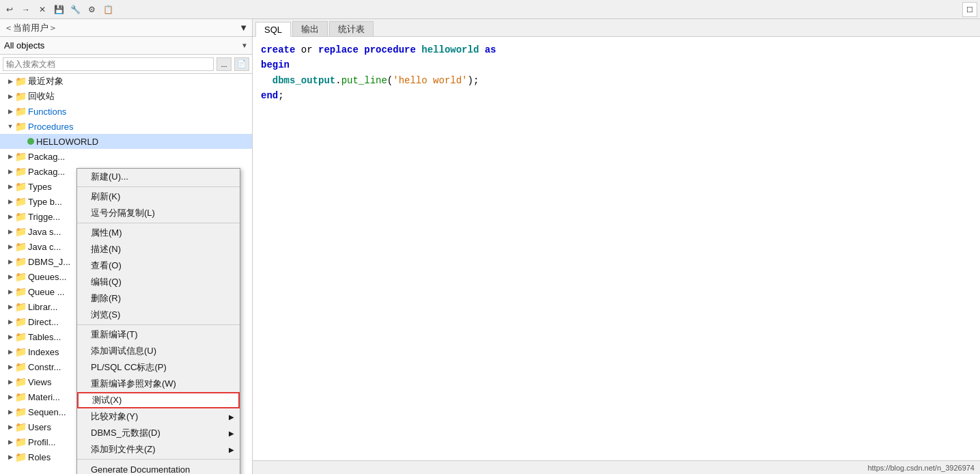 The width and height of the screenshot is (980, 474). I want to click on expand-icon-librar: ▶, so click(10, 307).